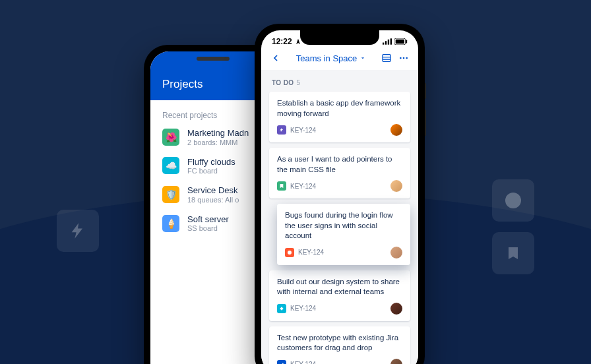 Image resolution: width=591 pixels, height=364 pixels. What do you see at coordinates (282, 130) in the screenshot?
I see `epic-icon` at bounding box center [282, 130].